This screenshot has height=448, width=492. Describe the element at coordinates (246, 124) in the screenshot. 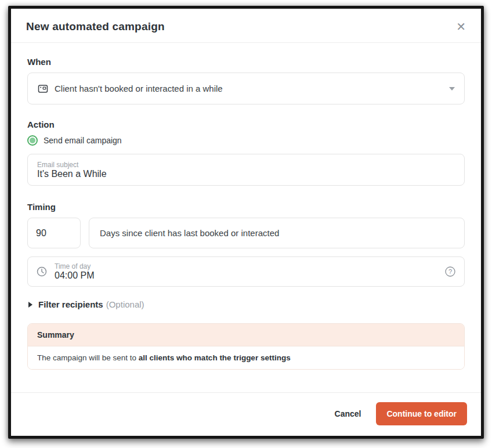

I see `action-section-label: Action` at that location.